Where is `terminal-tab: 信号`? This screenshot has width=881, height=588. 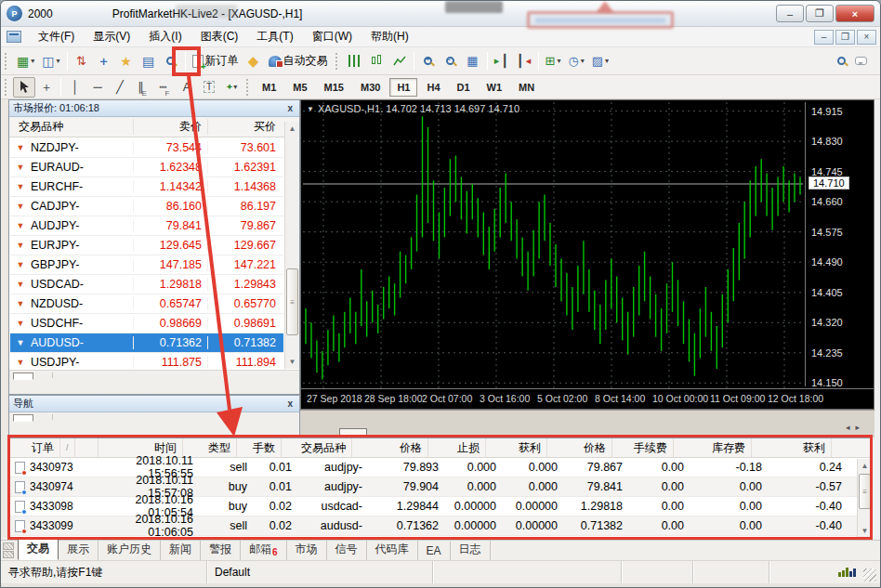
terminal-tab: 信号 is located at coordinates (348, 550).